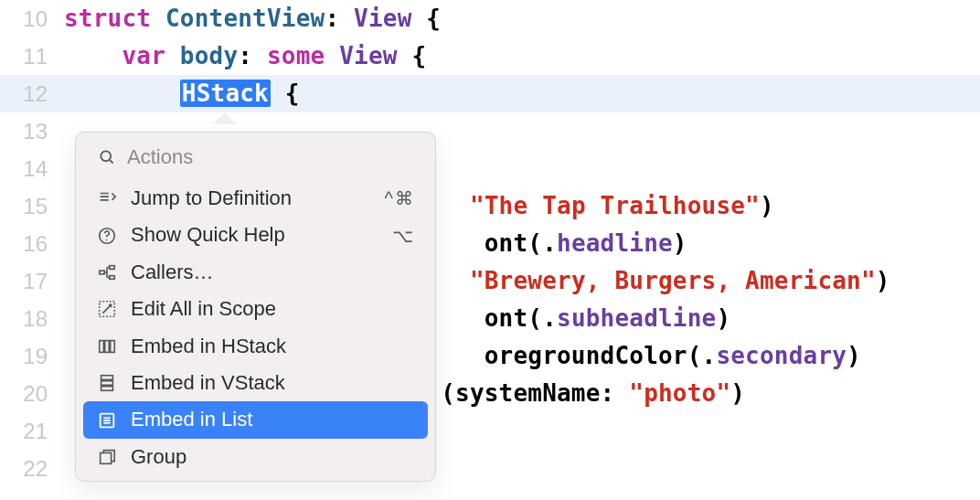 Image resolution: width=980 pixels, height=500 pixels. Describe the element at coordinates (251, 198) in the screenshot. I see `action-item-label: Jump to Definition` at that location.